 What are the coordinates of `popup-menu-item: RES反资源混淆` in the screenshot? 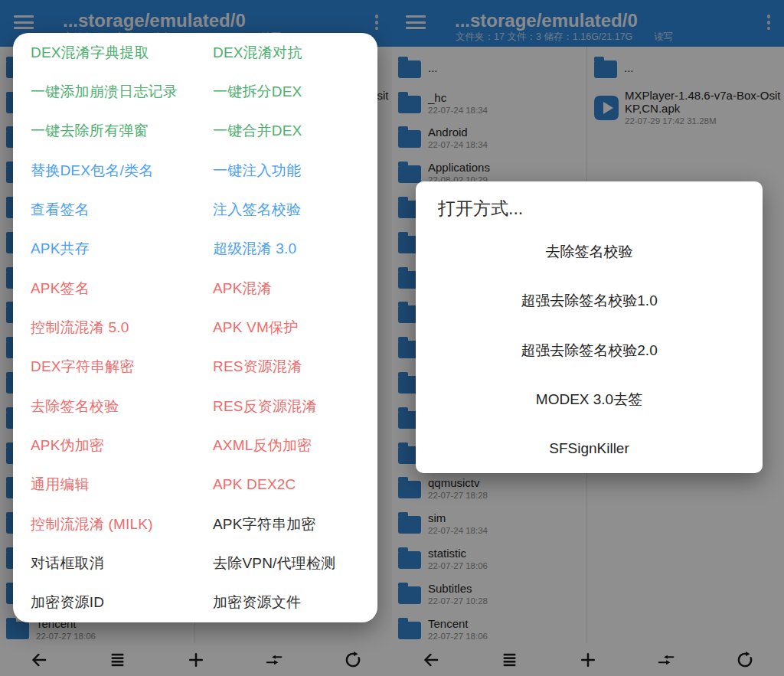 It's located at (286, 407).